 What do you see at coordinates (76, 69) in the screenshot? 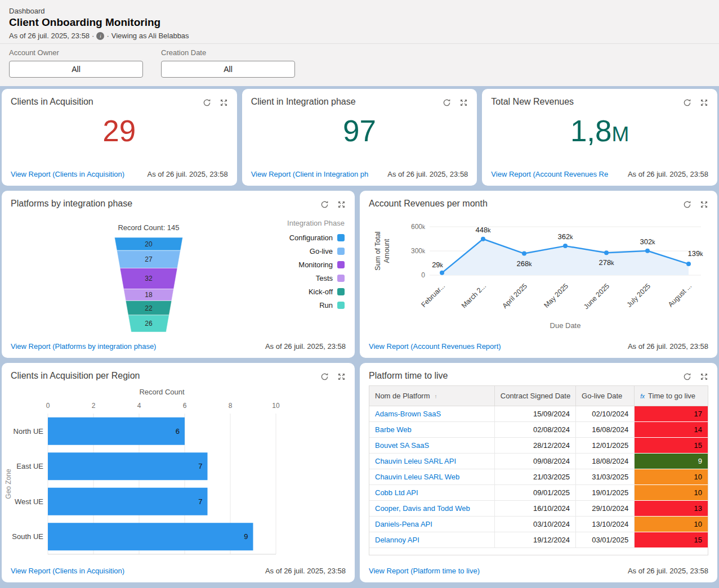
I see `account-owner-dropdown: All` at bounding box center [76, 69].